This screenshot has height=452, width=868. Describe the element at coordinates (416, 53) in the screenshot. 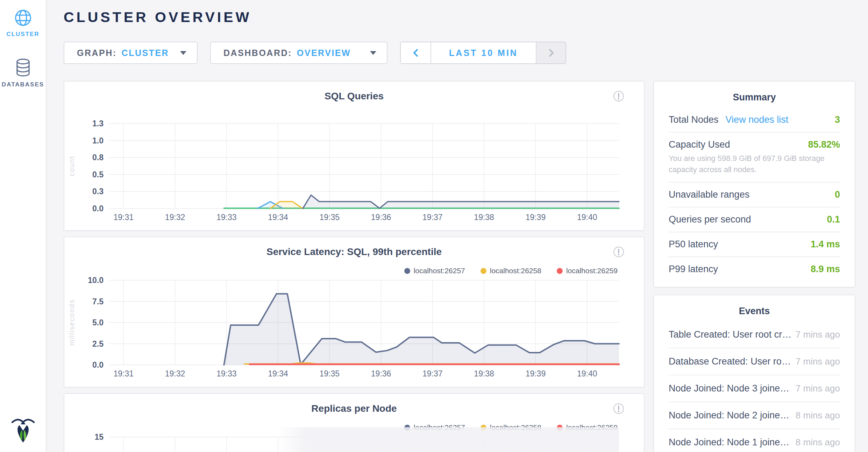

I see `time-prev-button` at that location.